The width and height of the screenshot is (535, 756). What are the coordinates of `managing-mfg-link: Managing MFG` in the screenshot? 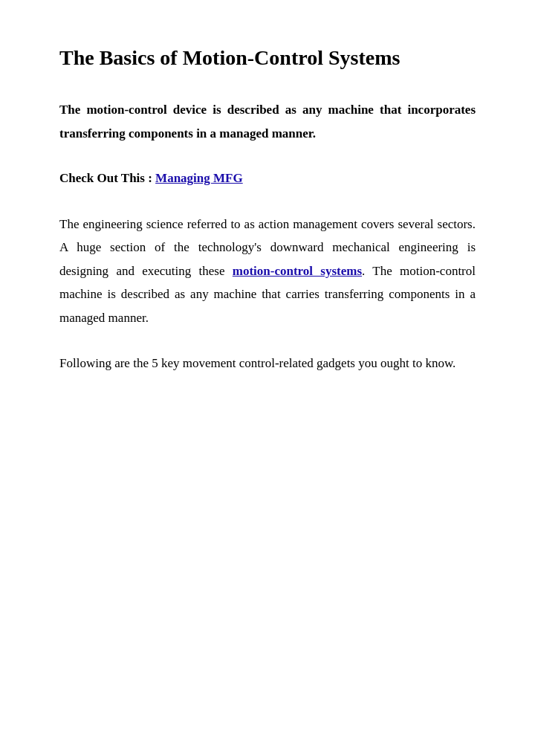 It's located at (199, 178).